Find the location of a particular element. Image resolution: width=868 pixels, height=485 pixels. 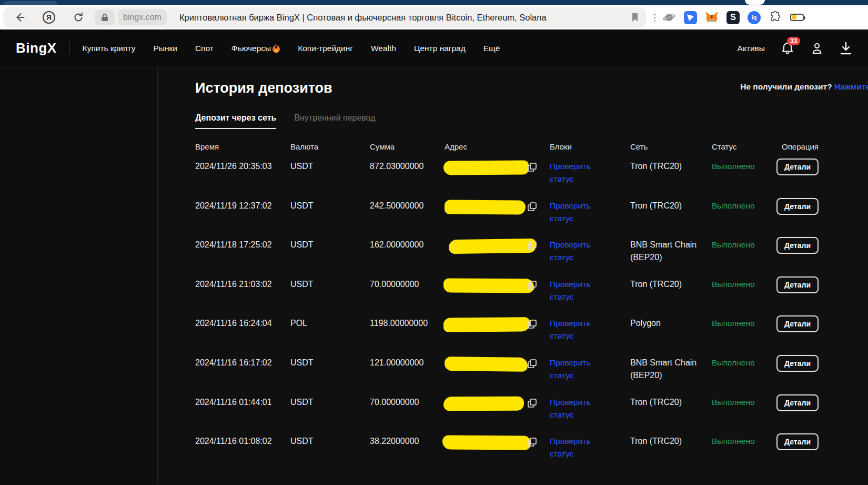

tronlink-extension-icon is located at coordinates (690, 18).